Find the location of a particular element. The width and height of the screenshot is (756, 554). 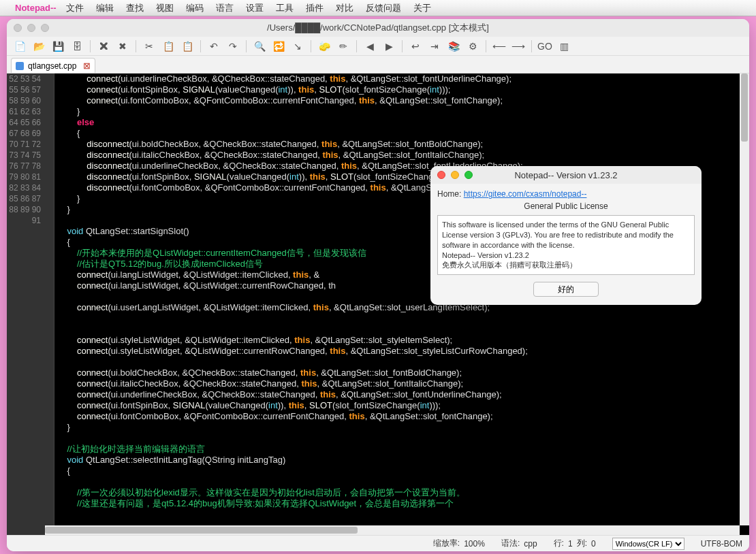

closeall-icon: ✖ is located at coordinates (123, 46).